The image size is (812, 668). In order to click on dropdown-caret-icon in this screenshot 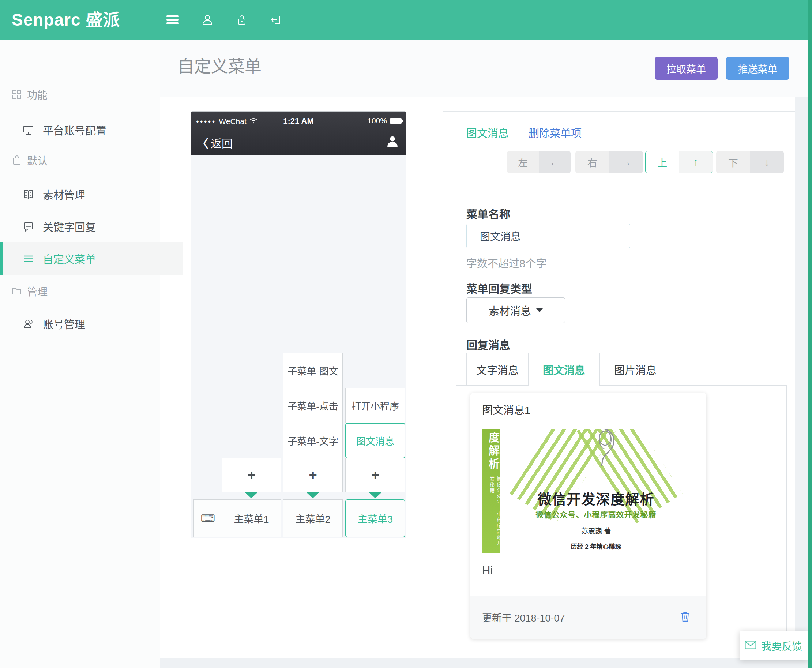, I will do `click(539, 310)`.